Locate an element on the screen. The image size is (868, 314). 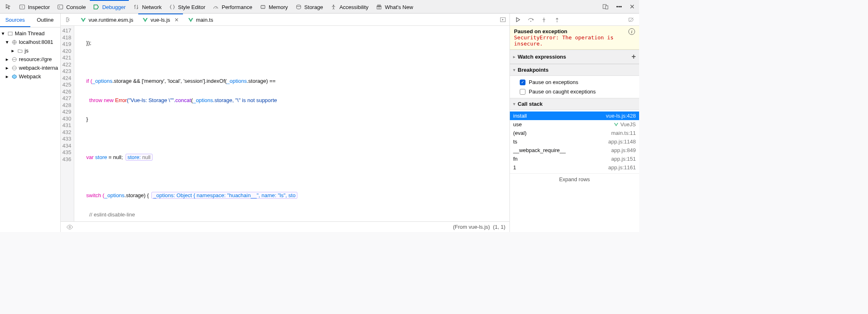
callstack-frame: __webpack_require__app.js:849 is located at coordinates (574, 150).